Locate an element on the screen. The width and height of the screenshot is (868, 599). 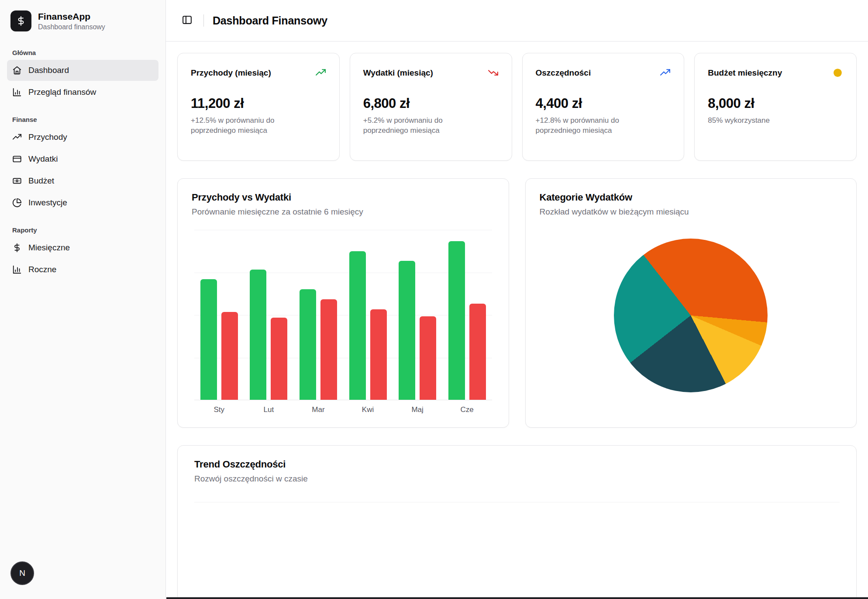
bar-group-sty is located at coordinates (219, 315).